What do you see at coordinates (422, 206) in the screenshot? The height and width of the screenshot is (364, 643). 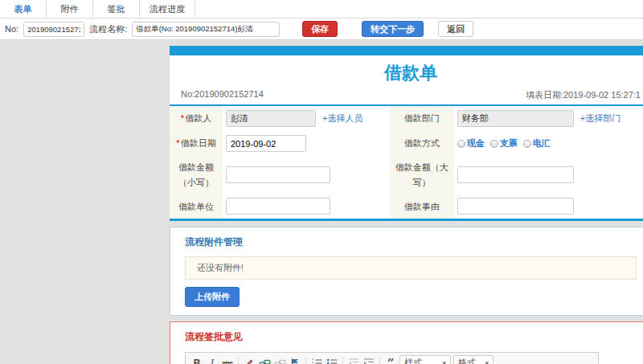 I see `reason-label: 借款事由` at bounding box center [422, 206].